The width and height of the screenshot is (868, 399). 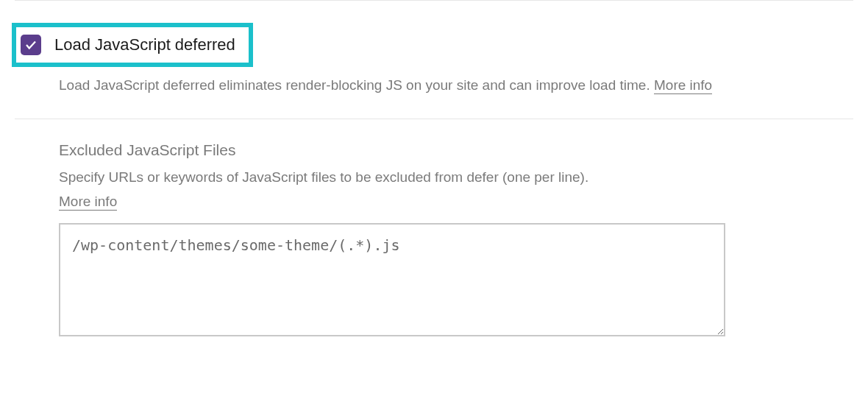 What do you see at coordinates (356, 85) in the screenshot?
I see `load-deferred-description-text: Load JavaScript deferred eliminates rend…` at bounding box center [356, 85].